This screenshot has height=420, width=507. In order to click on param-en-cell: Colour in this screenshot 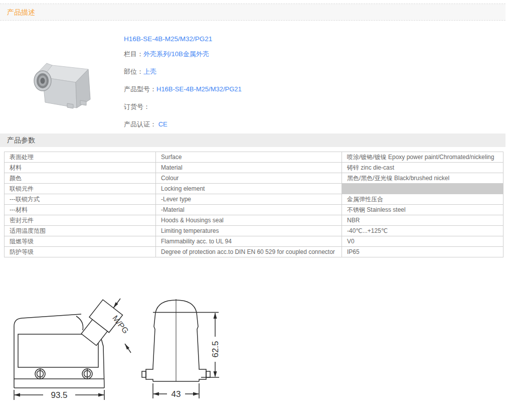, I will do `click(249, 179)`.